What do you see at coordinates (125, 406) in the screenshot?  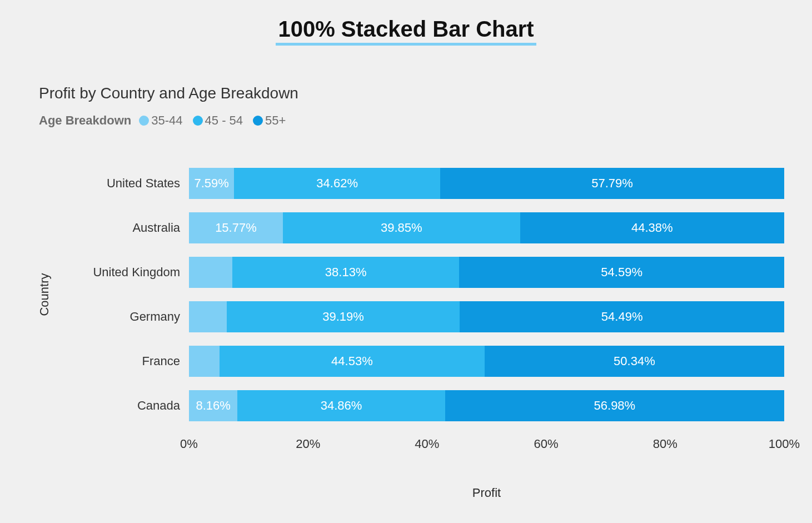 I see `y-label-5: Canada` at bounding box center [125, 406].